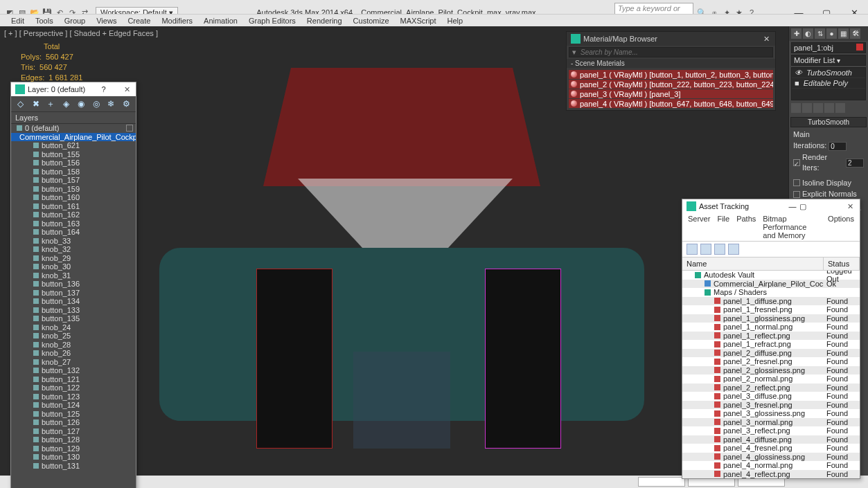  I want to click on asset-row: panel_1_refract.pngFound, so click(771, 345).